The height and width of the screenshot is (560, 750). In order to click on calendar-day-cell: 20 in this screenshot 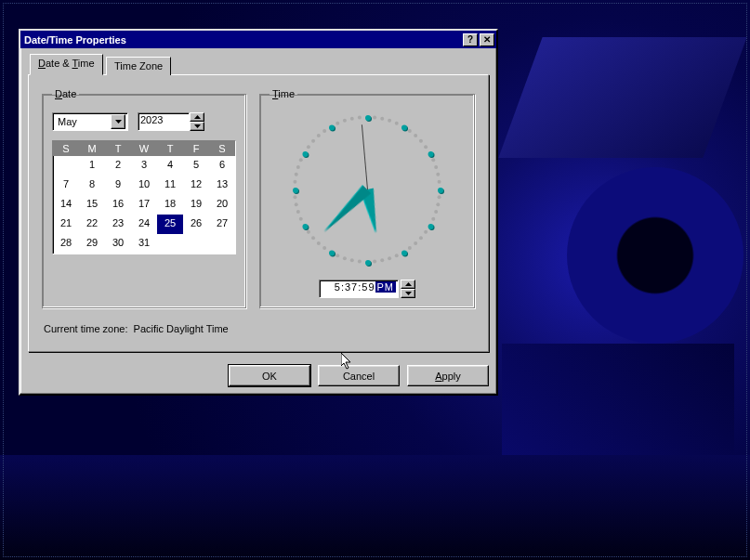, I will do `click(222, 204)`.